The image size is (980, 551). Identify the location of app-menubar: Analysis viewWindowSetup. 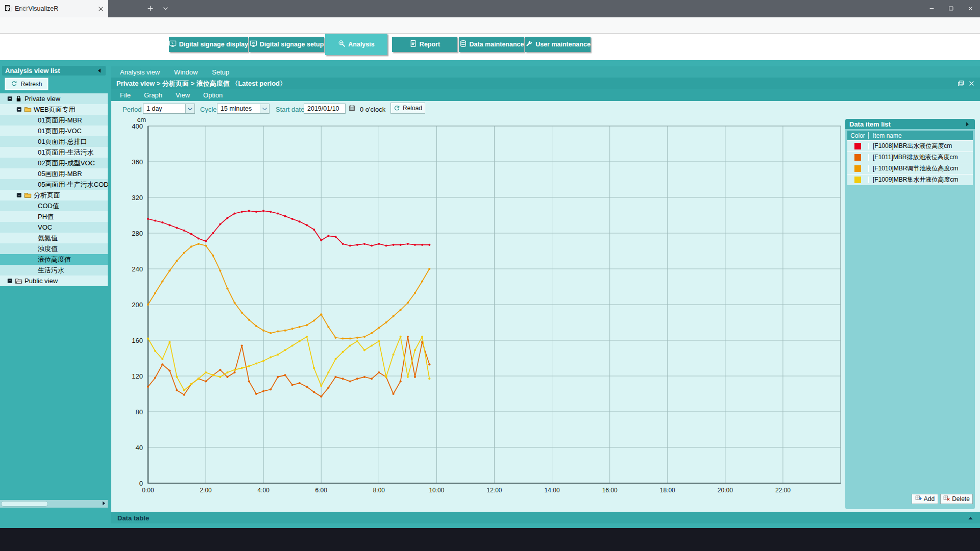
(546, 72).